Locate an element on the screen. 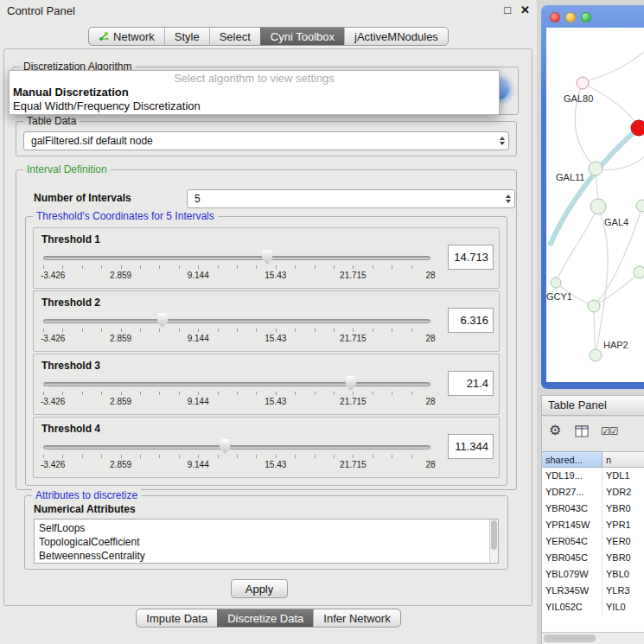 The image size is (644, 644). zoom-window-button is located at coordinates (586, 17).